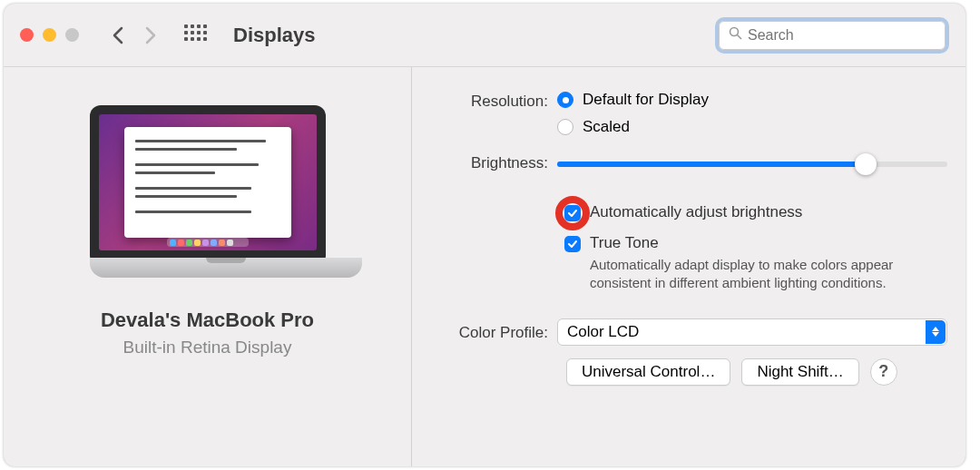 Image resolution: width=980 pixels, height=470 pixels. I want to click on close-window-button, so click(27, 34).